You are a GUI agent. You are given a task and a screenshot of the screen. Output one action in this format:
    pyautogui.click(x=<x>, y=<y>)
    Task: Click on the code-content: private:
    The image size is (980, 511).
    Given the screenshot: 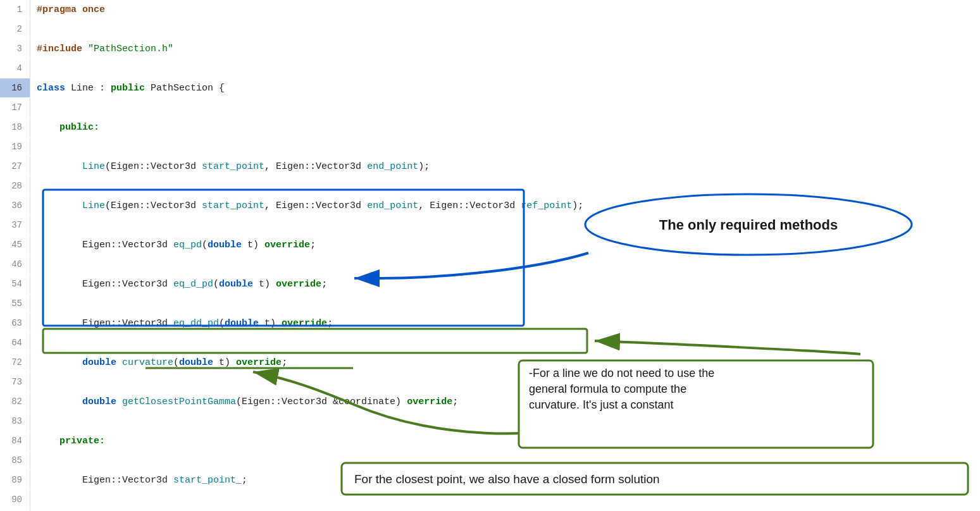 What is the action you would take?
    pyautogui.click(x=71, y=441)
    